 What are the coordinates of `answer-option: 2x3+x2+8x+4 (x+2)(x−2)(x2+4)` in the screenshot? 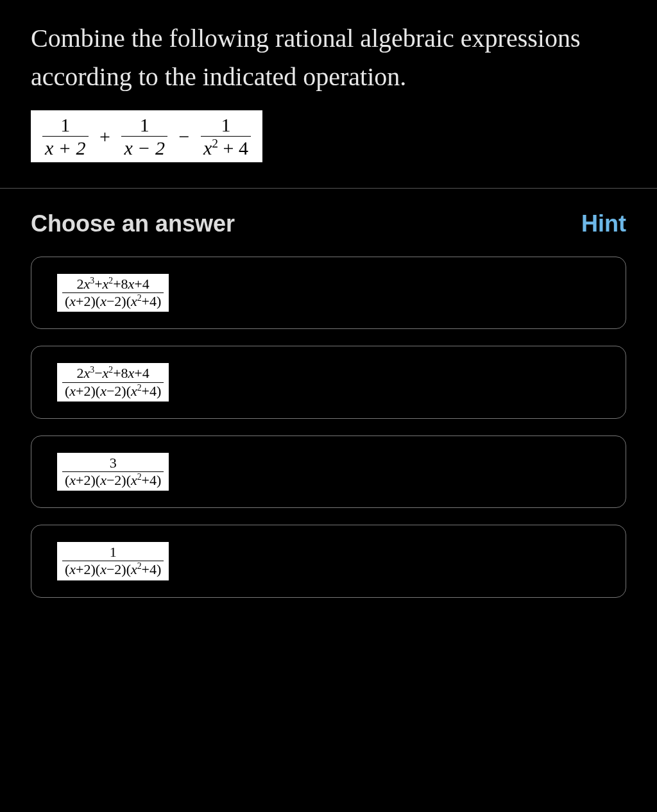 It's located at (328, 292).